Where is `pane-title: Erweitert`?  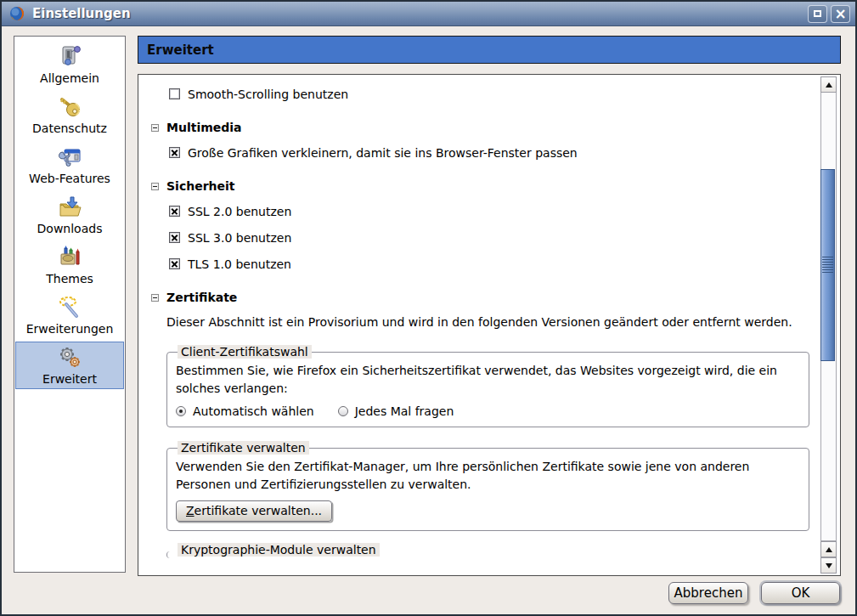
pane-title: Erweitert is located at coordinates (180, 50).